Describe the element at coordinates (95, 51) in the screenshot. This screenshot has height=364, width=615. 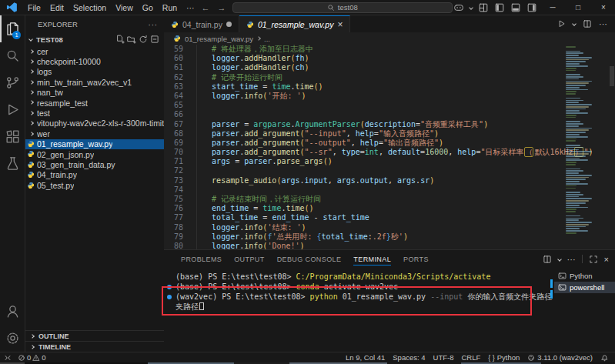
I see `folder-item-cer: cer` at that location.